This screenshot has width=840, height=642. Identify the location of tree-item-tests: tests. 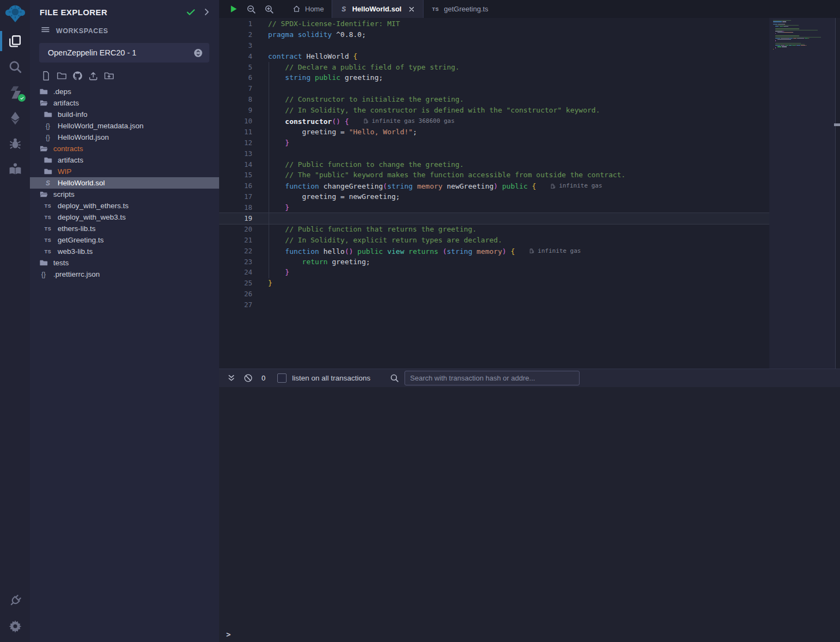
(125, 263).